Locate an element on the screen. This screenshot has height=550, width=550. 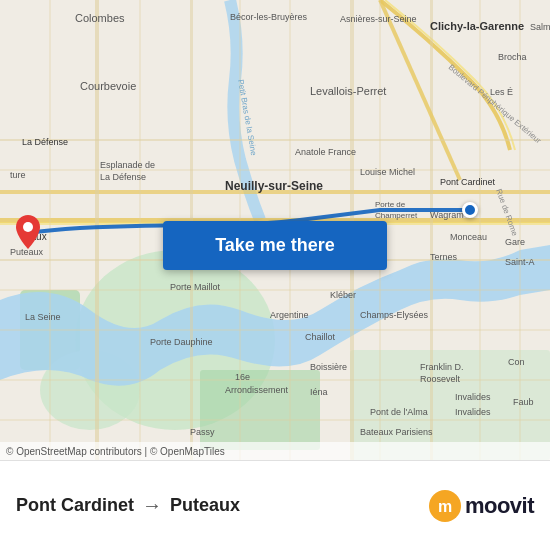
svg-text: ture is located at coordinates (18, 175).